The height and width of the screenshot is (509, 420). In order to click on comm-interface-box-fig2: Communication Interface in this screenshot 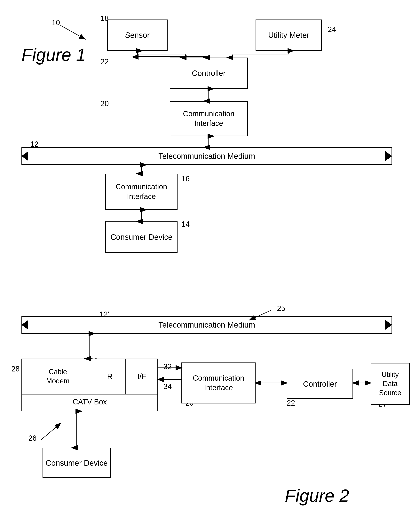, I will do `click(218, 383)`.